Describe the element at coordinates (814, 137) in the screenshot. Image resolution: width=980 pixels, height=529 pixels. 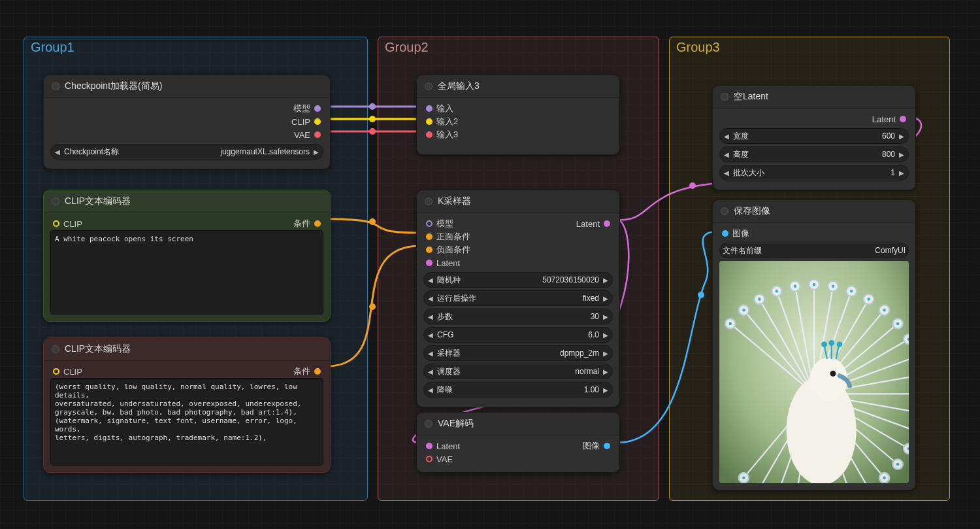
I see `node-empty-latent: 空Latent Latent ◀宽度 600▶ ◀高度 800▶ ◀批次大小 1…` at that location.